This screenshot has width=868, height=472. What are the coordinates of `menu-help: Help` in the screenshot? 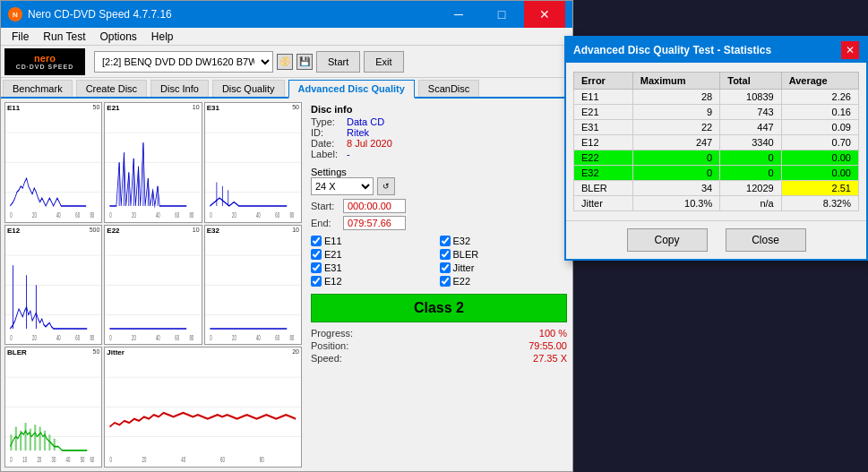 It's located at (163, 37).